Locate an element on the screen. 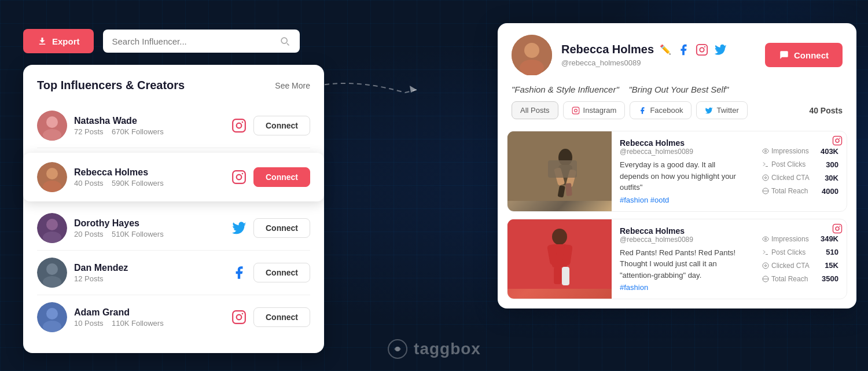  search-bar-container is located at coordinates (201, 41).